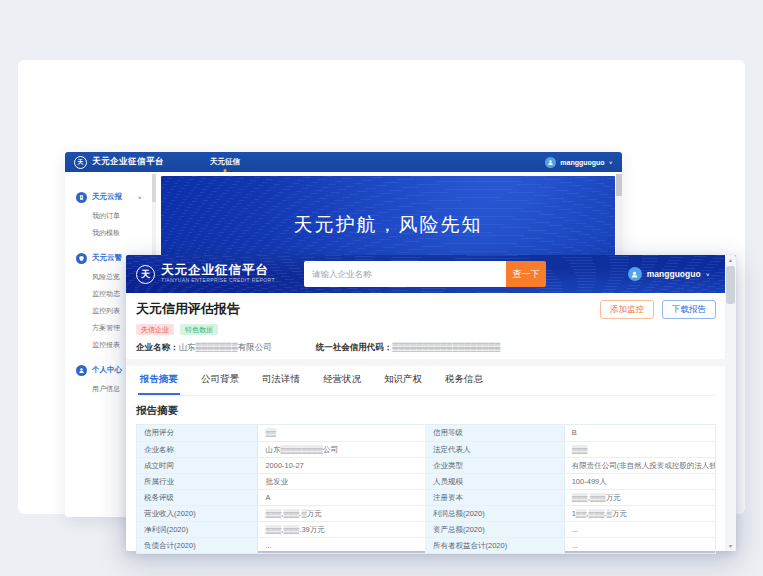 The width and height of the screenshot is (763, 576). I want to click on credit-code-value: ▒▒▒▒▒▒▒▒▒▒▒▒▒▒▒▒▒▒, so click(446, 344).